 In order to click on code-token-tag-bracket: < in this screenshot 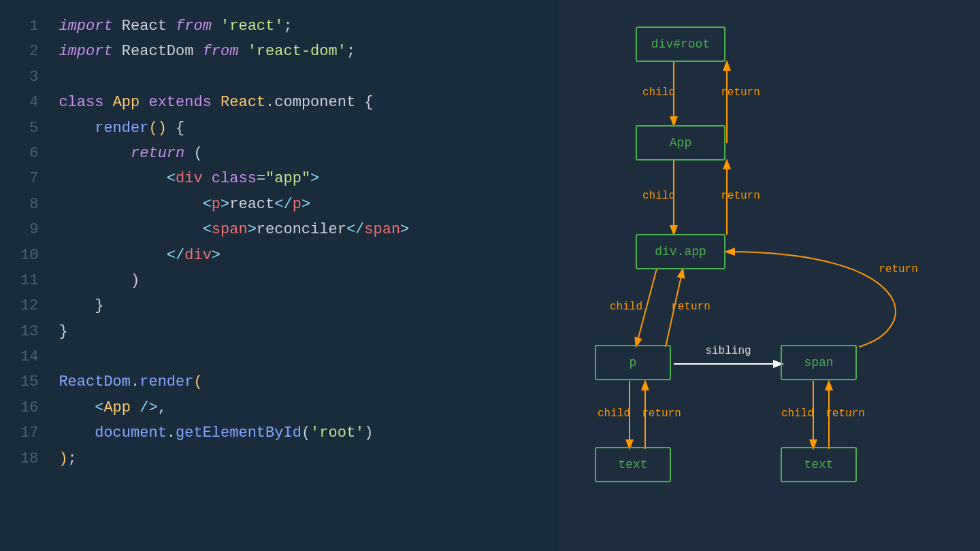, I will do `click(172, 178)`.